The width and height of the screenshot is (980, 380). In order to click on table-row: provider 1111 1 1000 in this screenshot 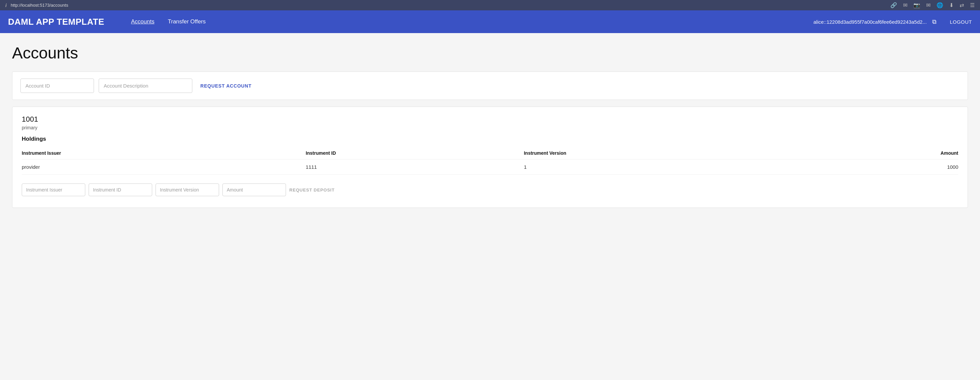, I will do `click(490, 167)`.